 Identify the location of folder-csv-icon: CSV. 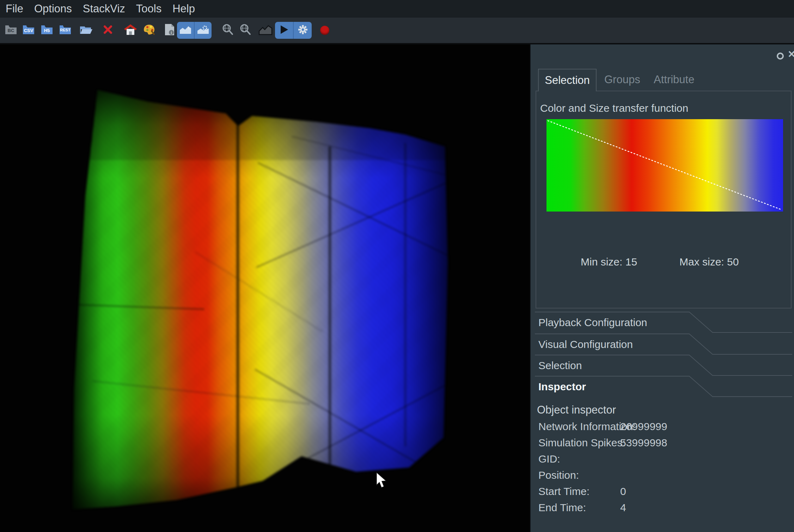
(29, 30).